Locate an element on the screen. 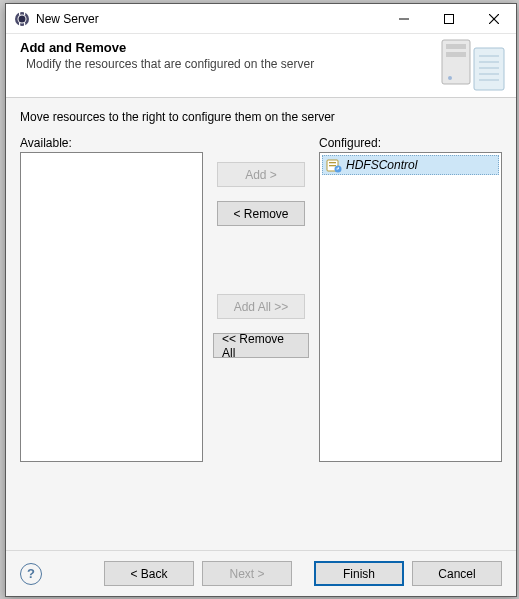 The width and height of the screenshot is (519, 599). cancel-button: Cancel is located at coordinates (457, 574).